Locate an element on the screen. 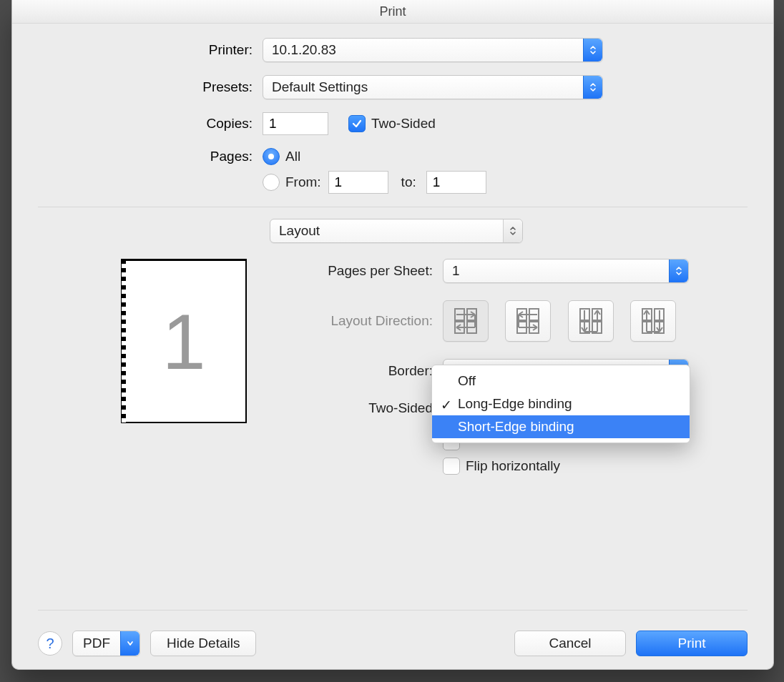 The image size is (784, 682). copies-label: Copies: is located at coordinates (150, 124).